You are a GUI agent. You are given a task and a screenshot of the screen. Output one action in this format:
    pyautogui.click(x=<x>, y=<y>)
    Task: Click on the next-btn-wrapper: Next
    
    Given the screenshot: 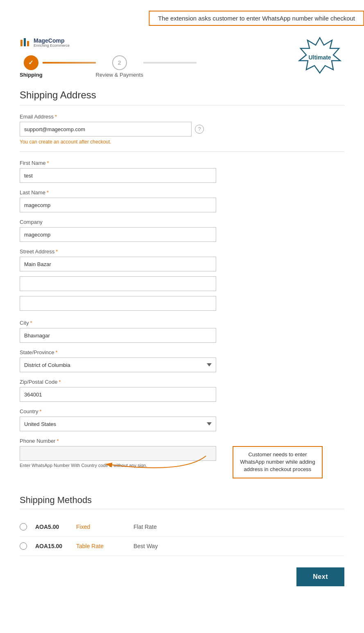 What is the action you would take?
    pyautogui.click(x=182, y=577)
    